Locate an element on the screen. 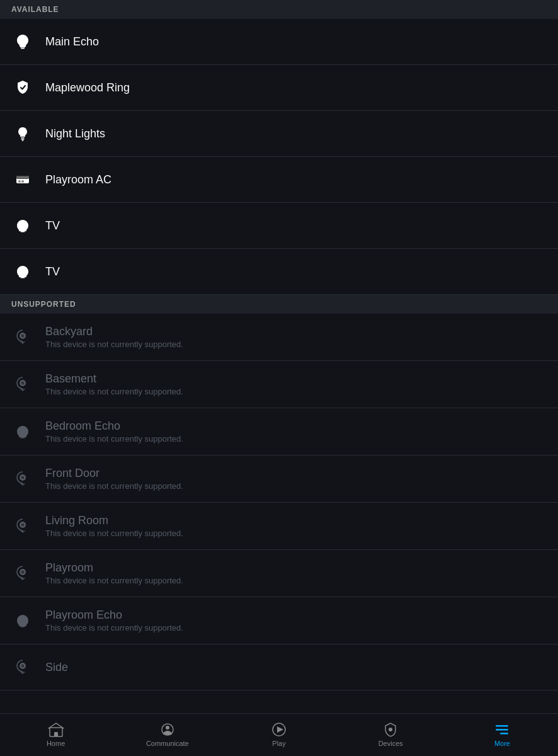  device-name: Playroom is located at coordinates (115, 568).